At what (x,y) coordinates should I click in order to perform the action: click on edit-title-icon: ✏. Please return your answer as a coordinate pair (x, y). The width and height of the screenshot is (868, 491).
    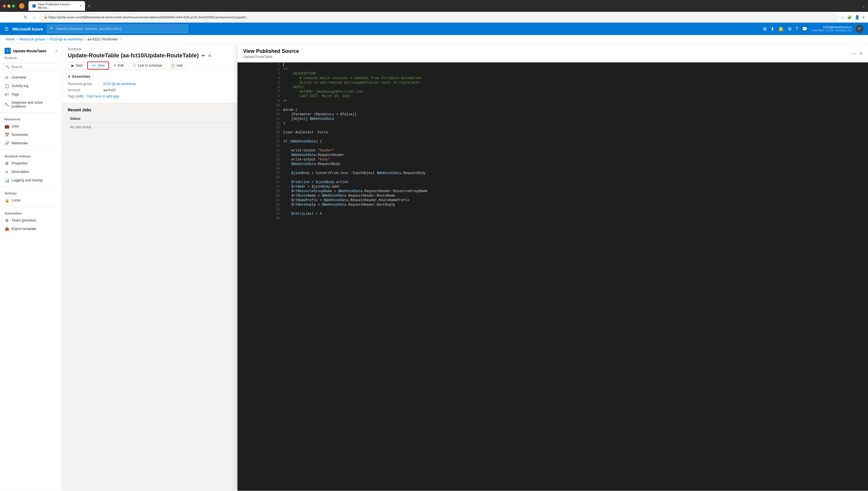
    Looking at the image, I should click on (203, 56).